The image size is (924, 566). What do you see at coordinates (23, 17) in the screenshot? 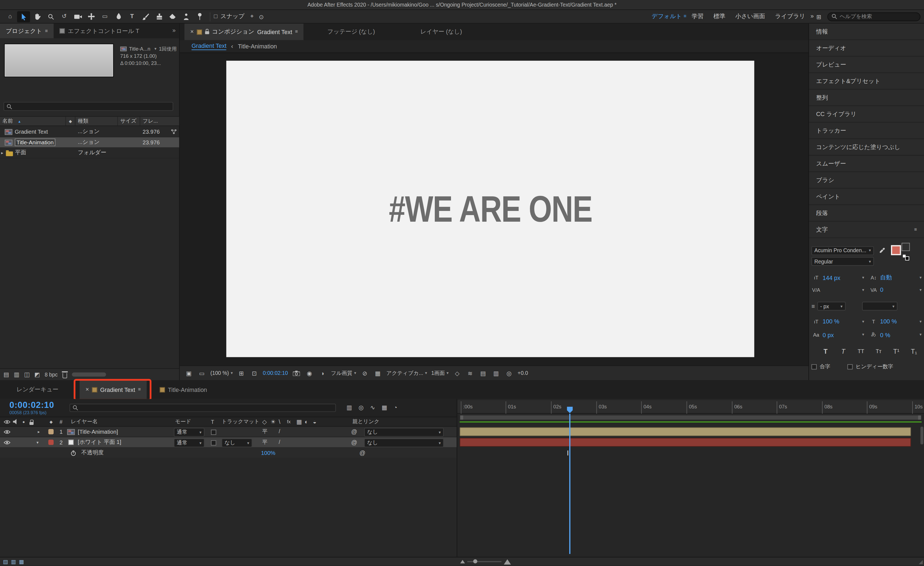
I see `selection-tool` at bounding box center [23, 17].